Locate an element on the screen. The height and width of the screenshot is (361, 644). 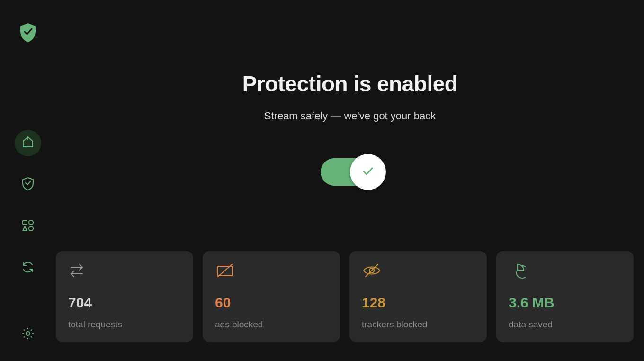
stat-card-ads-blocked: 60 ads blocked is located at coordinates (271, 297).